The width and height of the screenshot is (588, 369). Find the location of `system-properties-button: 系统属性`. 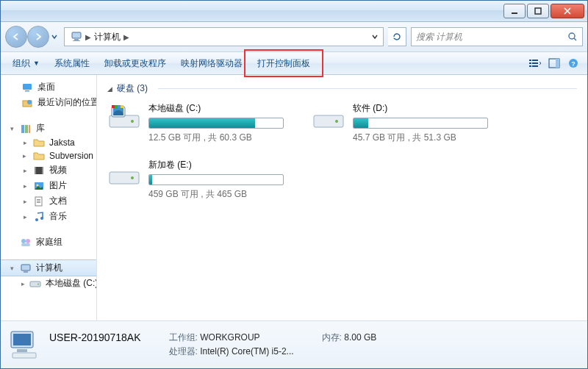

system-properties-button: 系统属性 is located at coordinates (72, 63).